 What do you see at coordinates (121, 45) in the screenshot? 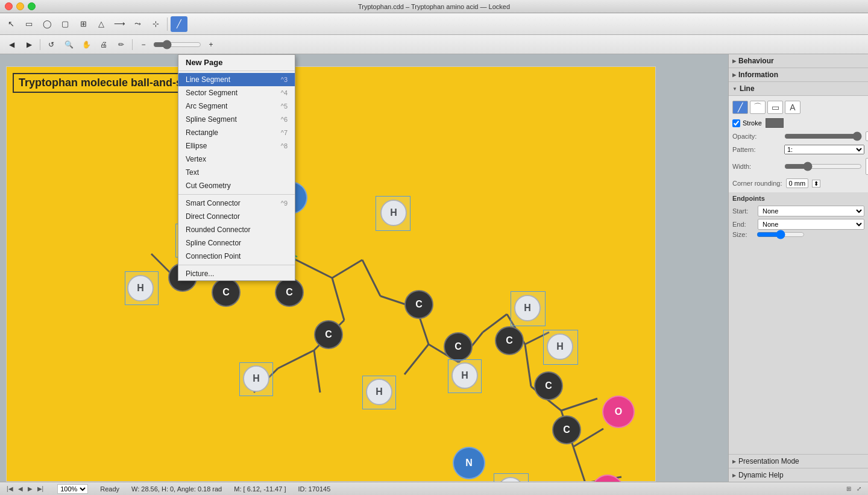
I see `pen-btn: ✏` at bounding box center [121, 45].